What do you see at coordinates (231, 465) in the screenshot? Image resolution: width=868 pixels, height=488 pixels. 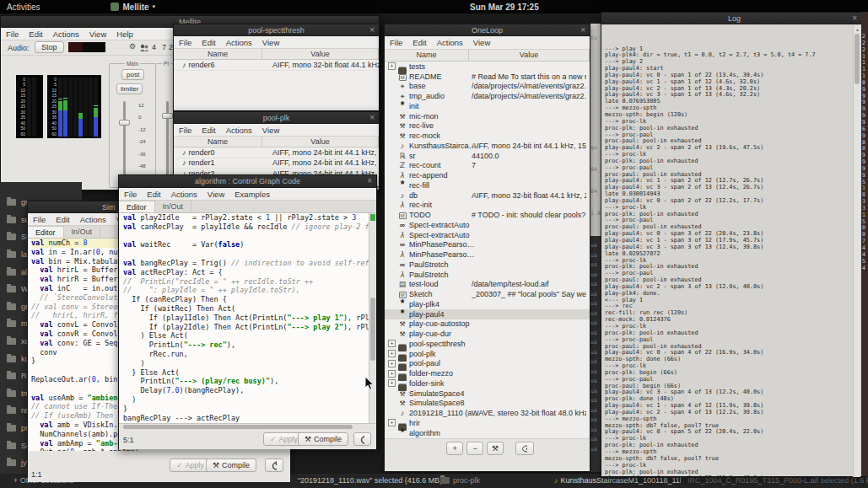 I see `sim-compile-button: ⚒Compile` at bounding box center [231, 465].